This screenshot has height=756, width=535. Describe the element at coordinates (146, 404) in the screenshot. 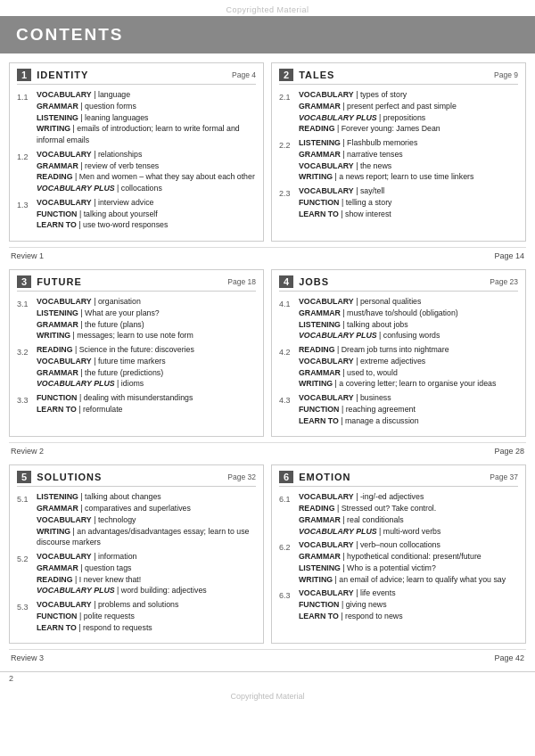

I see `section-content-3.3: FUNCTION | dealing with misunderstanding…` at that location.